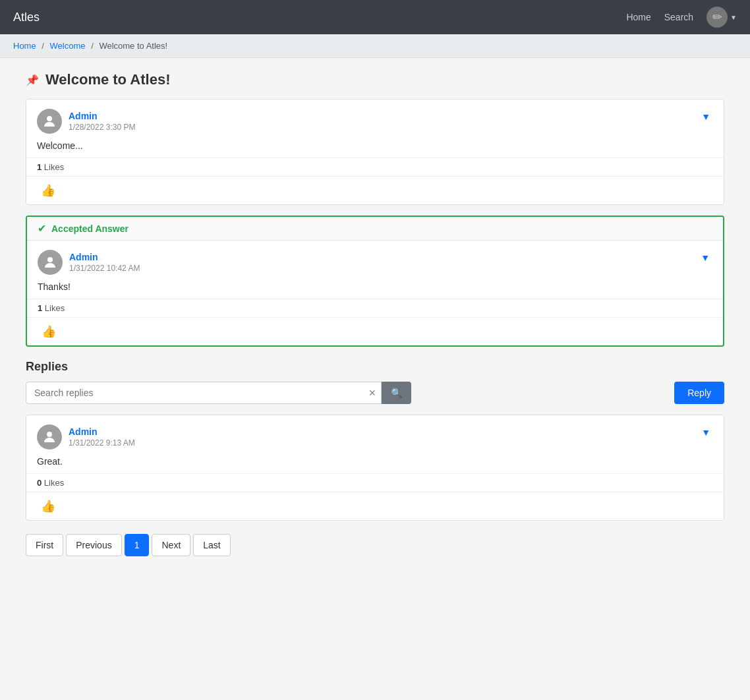  I want to click on reply-date-1: 1/31/2022 9:13 AM, so click(101, 443).